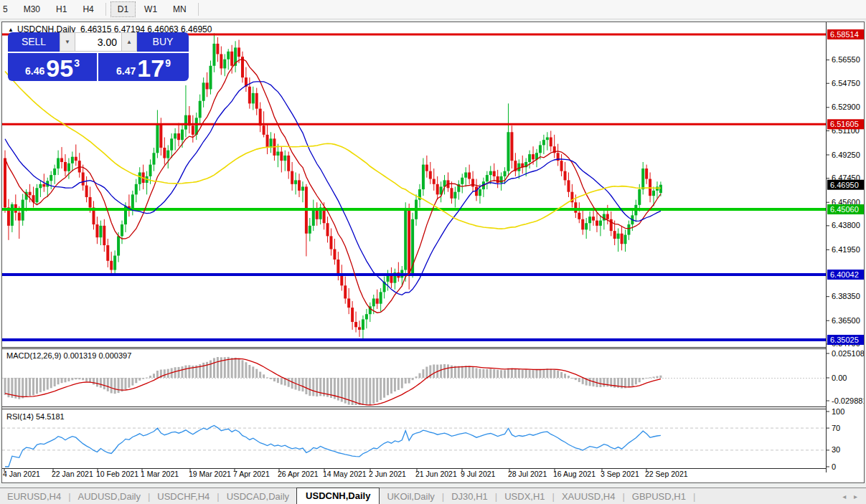 This screenshot has width=866, height=504. What do you see at coordinates (67, 42) in the screenshot?
I see `chevron-down-icon: ▼` at bounding box center [67, 42].